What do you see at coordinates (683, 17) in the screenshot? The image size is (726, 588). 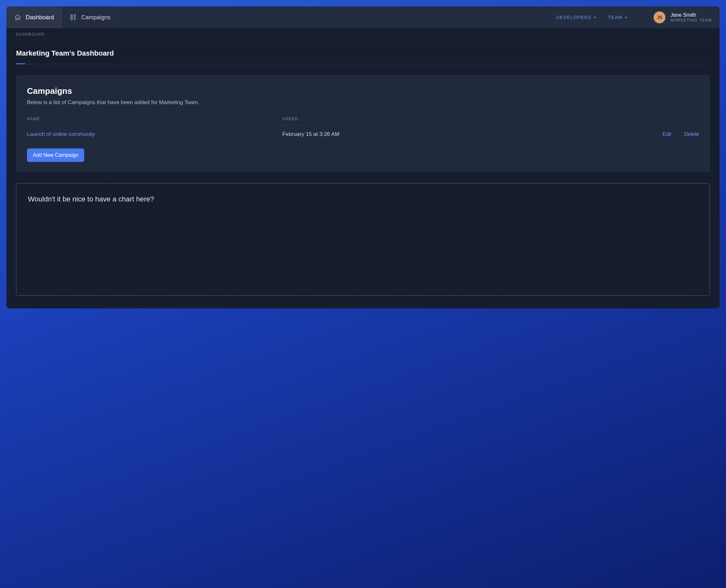 I see `user-menu: JS Jane Smith MARKETING TEAM` at bounding box center [683, 17].